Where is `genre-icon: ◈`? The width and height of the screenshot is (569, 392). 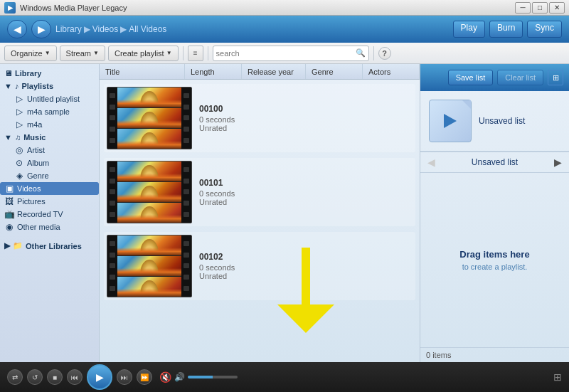 genre-icon: ◈ is located at coordinates (19, 176).